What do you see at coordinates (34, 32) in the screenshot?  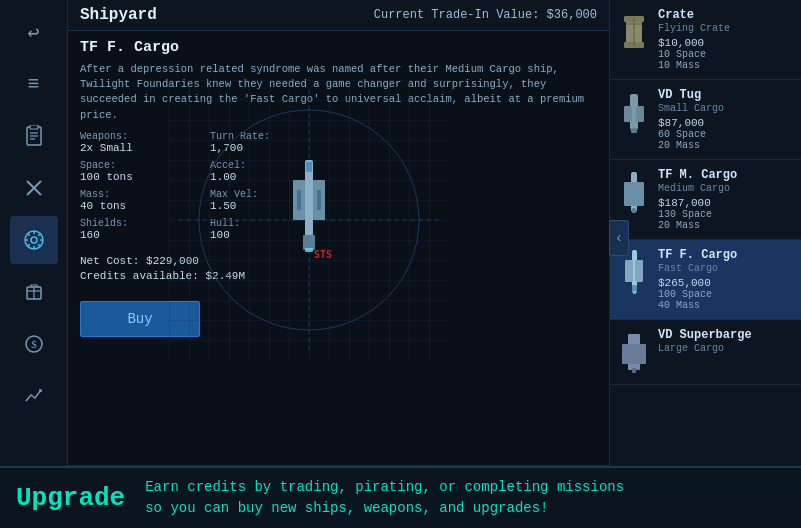 I see `sidebar-item-back: ↩` at bounding box center [34, 32].